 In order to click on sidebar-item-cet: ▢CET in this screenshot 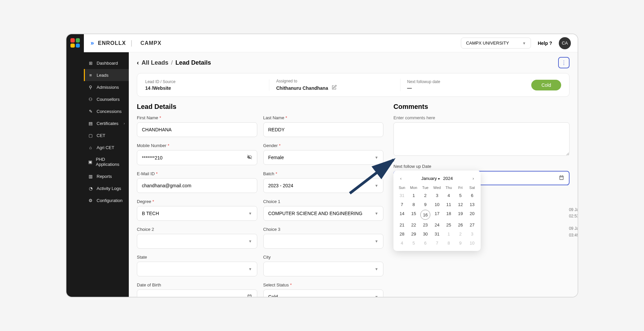, I will do `click(106, 135)`.